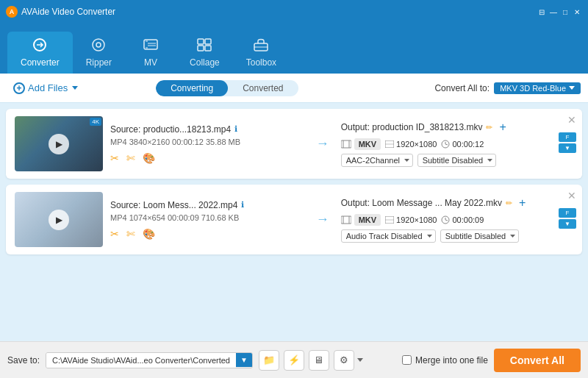 Image resolution: width=588 pixels, height=378 pixels. What do you see at coordinates (542, 12) in the screenshot?
I see `menu-icon: ⊟` at bounding box center [542, 12].